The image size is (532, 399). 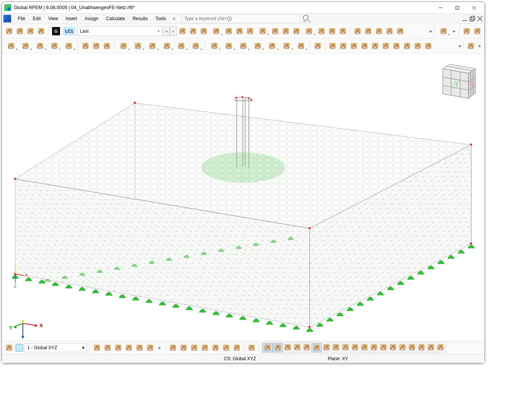 What do you see at coordinates (301, 46) in the screenshot?
I see `mirror: ▾` at bounding box center [301, 46].